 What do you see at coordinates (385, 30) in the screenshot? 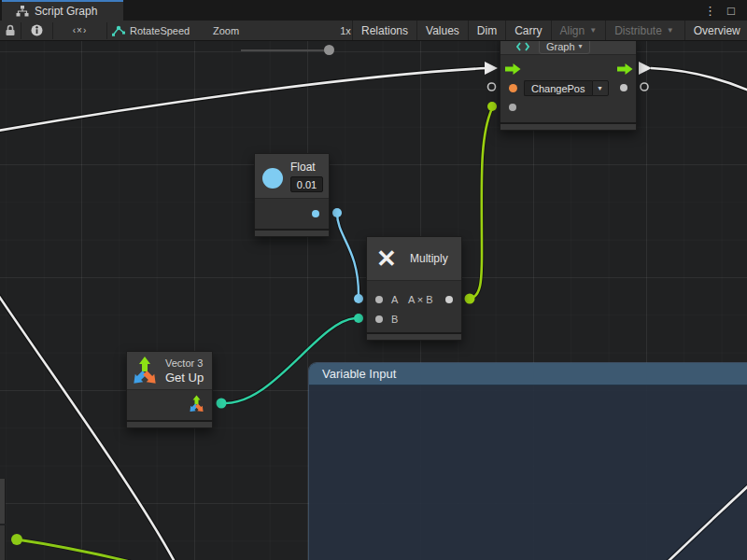
I see `relations-button: Relations` at bounding box center [385, 30].